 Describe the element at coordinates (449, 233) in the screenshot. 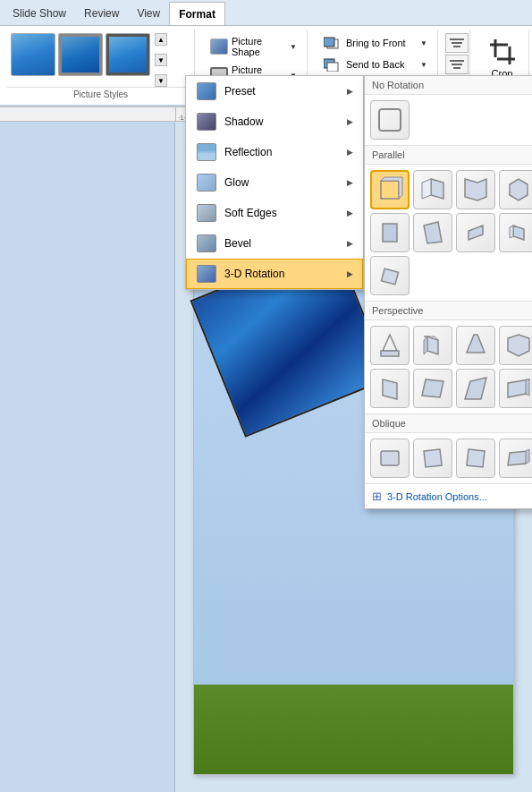

I see `parallel-grid` at that location.